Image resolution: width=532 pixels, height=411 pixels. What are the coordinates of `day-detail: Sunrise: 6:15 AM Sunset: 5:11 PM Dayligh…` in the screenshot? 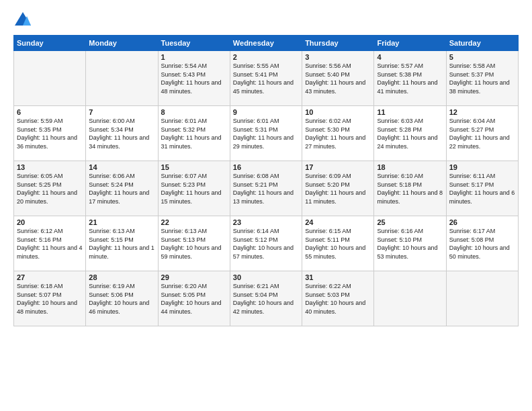 It's located at (338, 244).